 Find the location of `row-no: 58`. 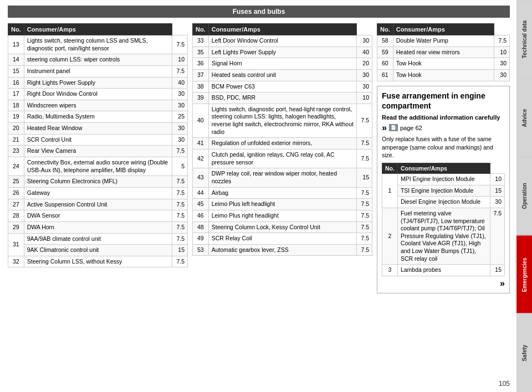

row-no: 58 is located at coordinates (386, 41).